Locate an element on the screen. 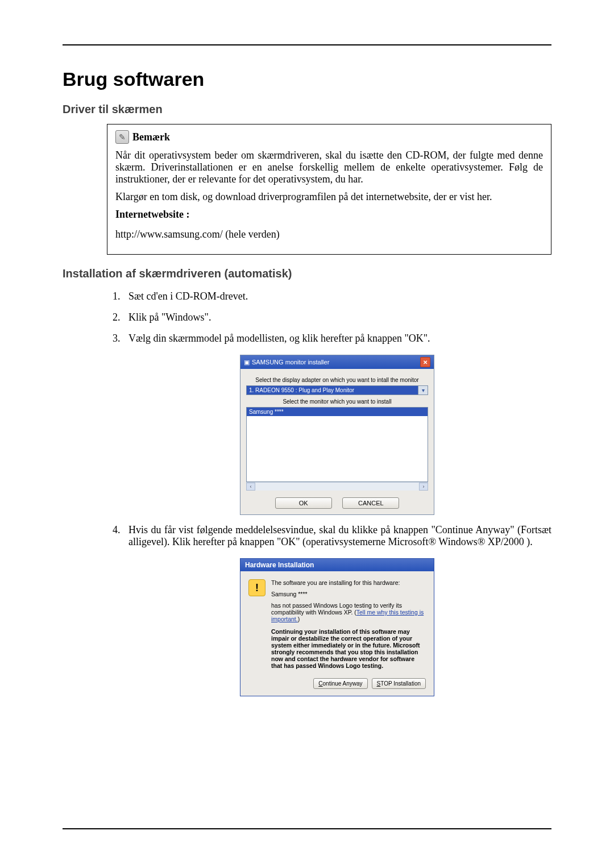  installer-app-icon: ▣ is located at coordinates (247, 363).